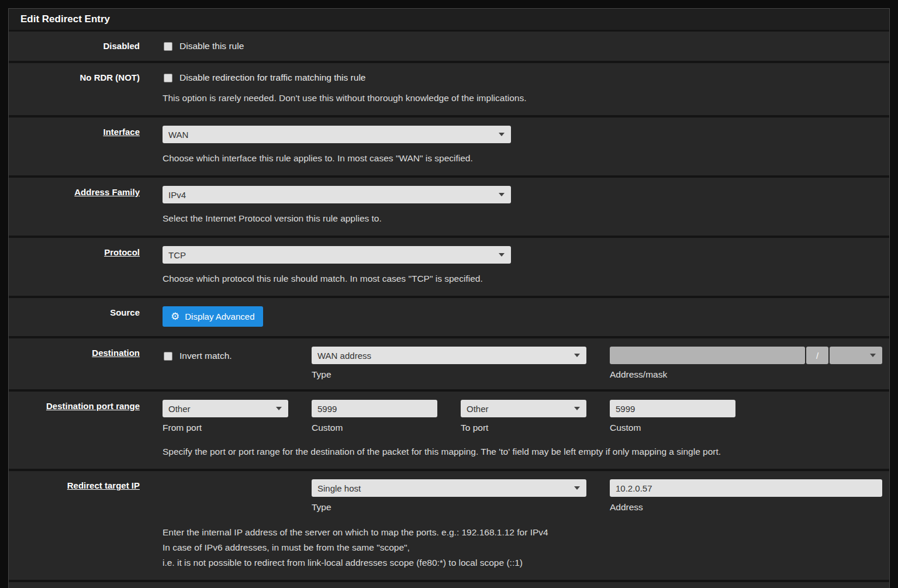  What do you see at coordinates (337, 195) in the screenshot?
I see `address-family-select-wrap: IPv4` at bounding box center [337, 195].